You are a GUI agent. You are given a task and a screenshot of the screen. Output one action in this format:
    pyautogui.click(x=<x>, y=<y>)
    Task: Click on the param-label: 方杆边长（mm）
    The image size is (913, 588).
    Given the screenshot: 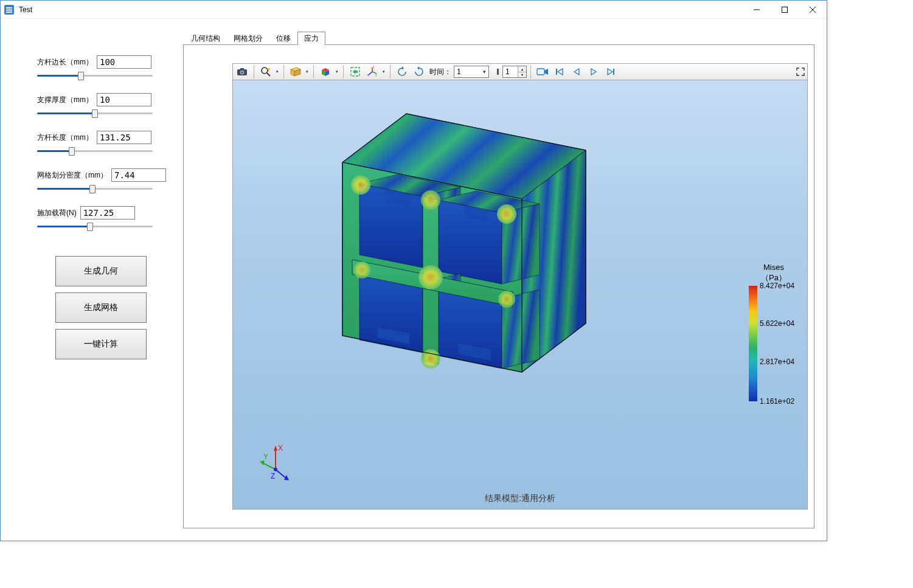 What is the action you would take?
    pyautogui.click(x=65, y=62)
    